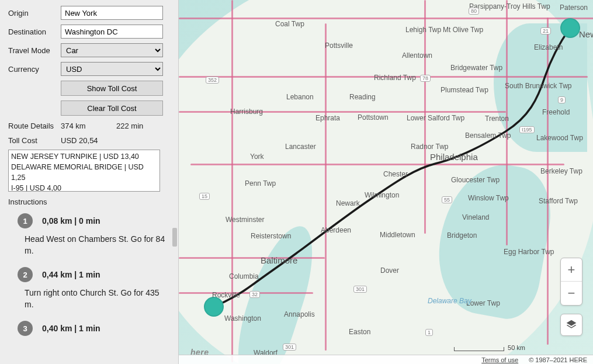  I want to click on route-shield: 352, so click(213, 80).